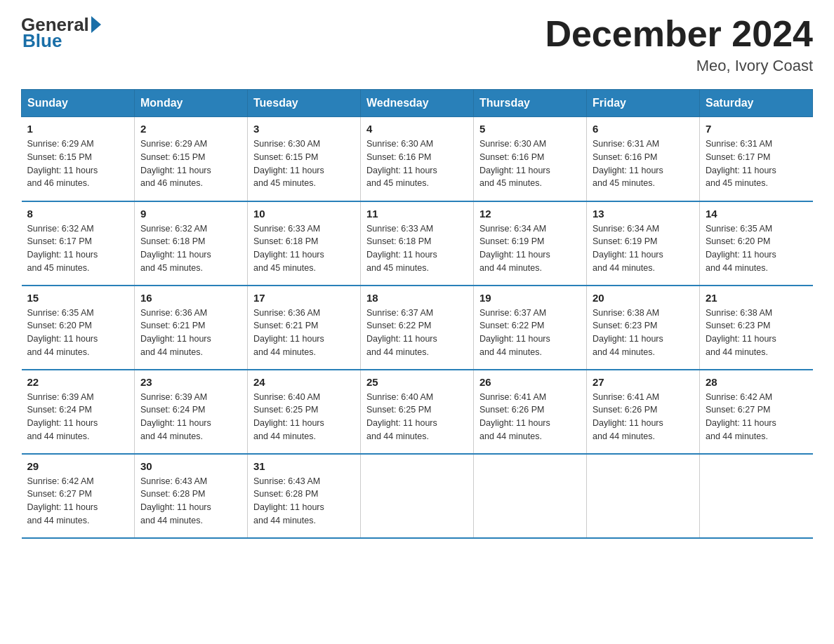  I want to click on calendar-week-row: 15Sunrise: 6:35 AM Sunset: 6:20 PM Dayli…, so click(417, 328).